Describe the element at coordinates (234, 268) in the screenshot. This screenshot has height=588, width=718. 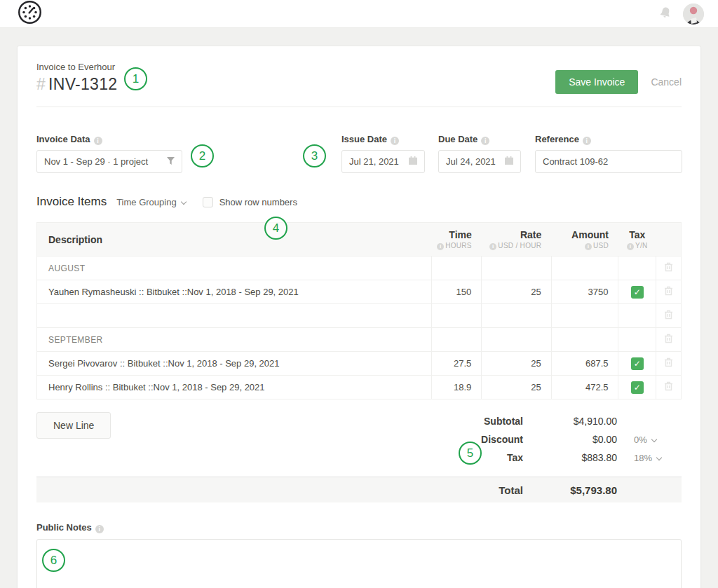
I see `group-label: AUGUST` at that location.